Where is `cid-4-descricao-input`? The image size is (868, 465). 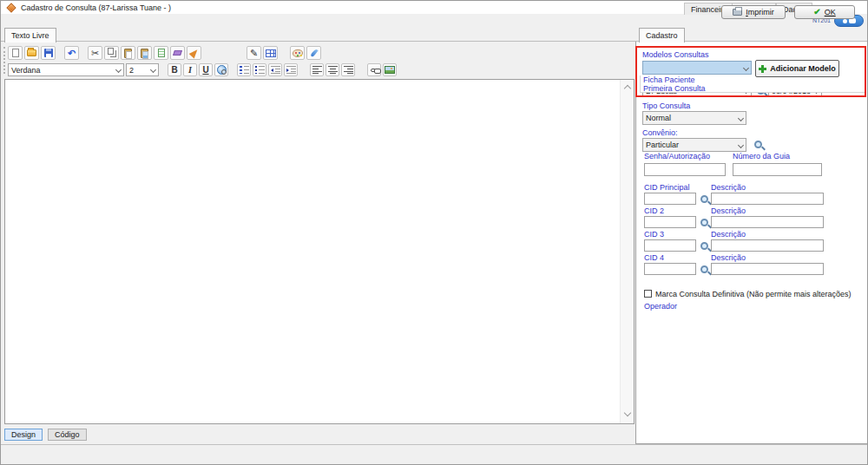 cid-4-descricao-input is located at coordinates (767, 269).